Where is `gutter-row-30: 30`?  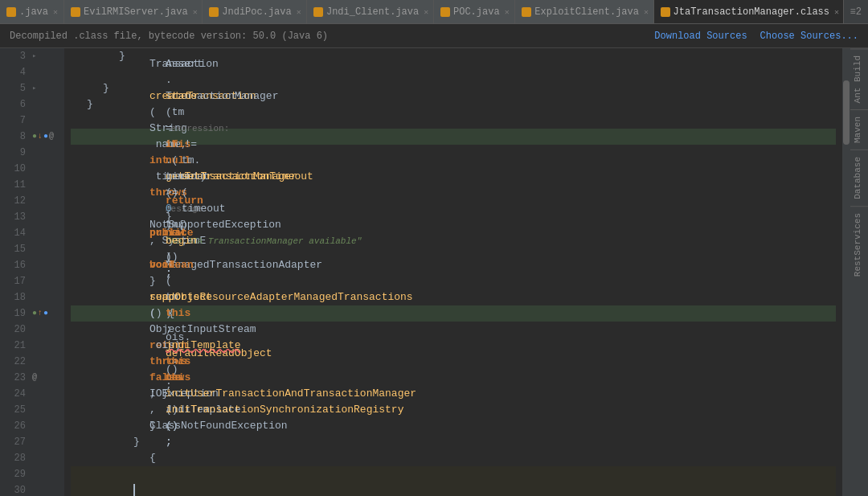
gutter-row-30: 30 is located at coordinates (32, 489).